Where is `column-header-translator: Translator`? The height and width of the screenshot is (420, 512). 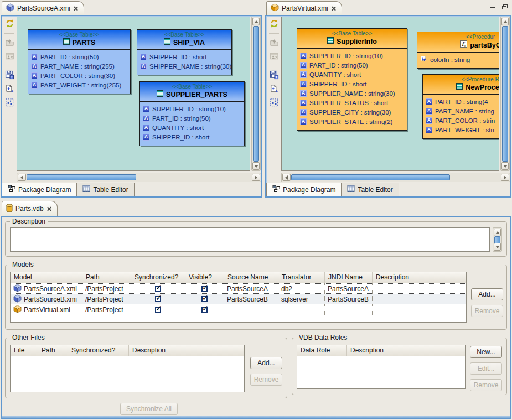 column-header-translator: Translator is located at coordinates (302, 278).